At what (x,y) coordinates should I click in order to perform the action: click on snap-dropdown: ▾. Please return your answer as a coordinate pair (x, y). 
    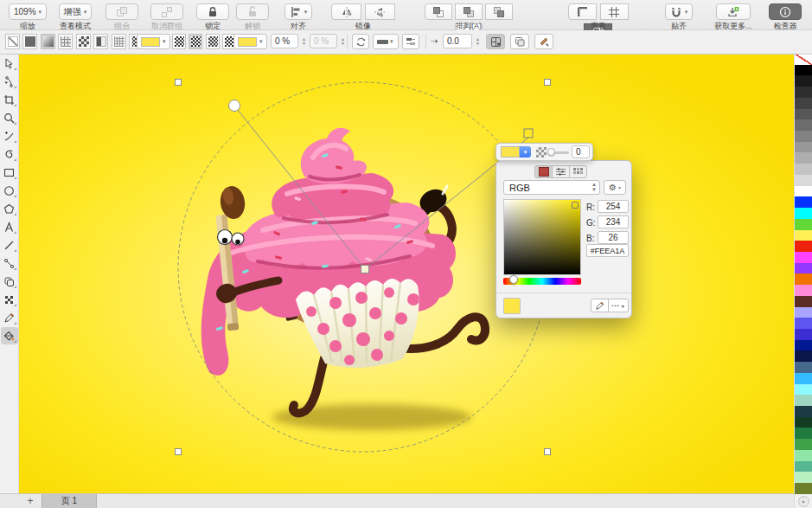
    Looking at the image, I should click on (680, 12).